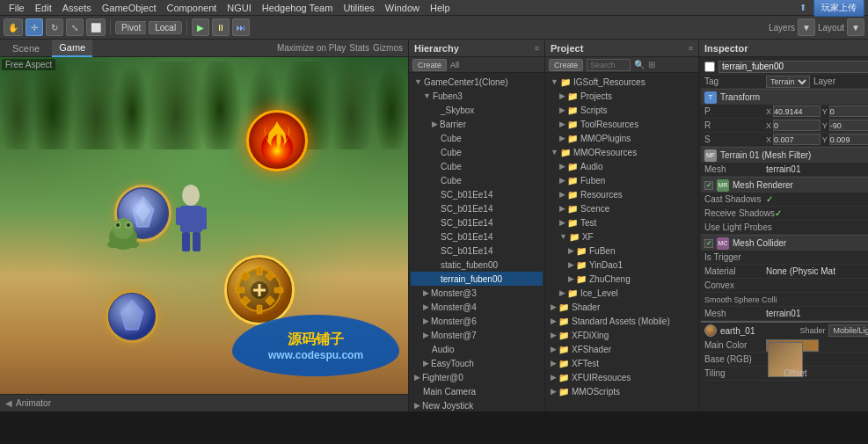 The height and width of the screenshot is (444, 868). Describe the element at coordinates (566, 65) in the screenshot. I see `project-create-btn: Create` at that location.